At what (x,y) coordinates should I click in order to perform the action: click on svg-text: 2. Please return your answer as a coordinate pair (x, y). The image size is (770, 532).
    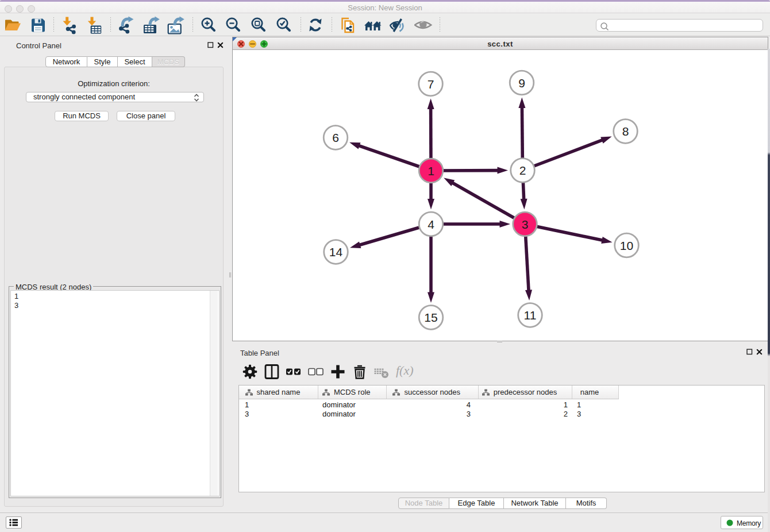
    Looking at the image, I should click on (523, 170).